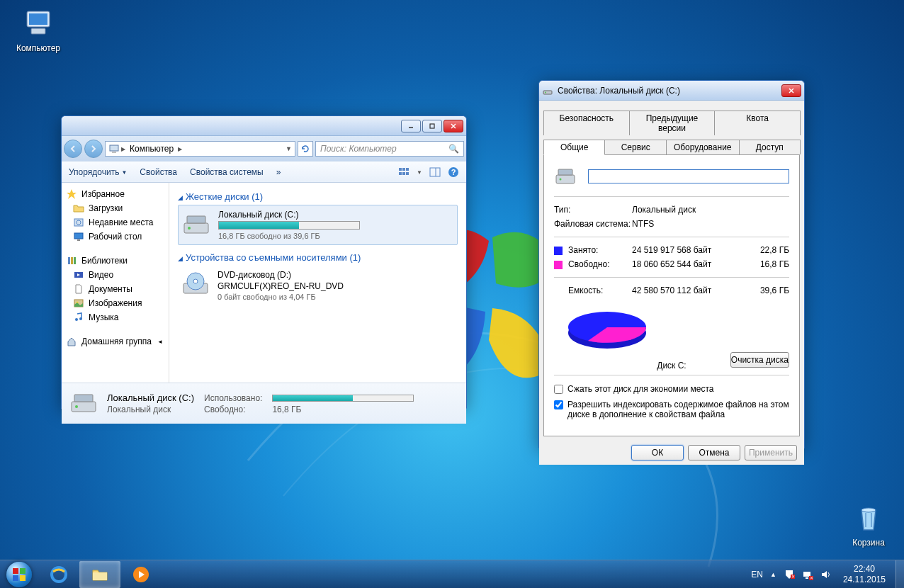 The height and width of the screenshot is (588, 904). What do you see at coordinates (689, 250) in the screenshot?
I see `used-bytes: 24 519 917 568 байт` at bounding box center [689, 250].